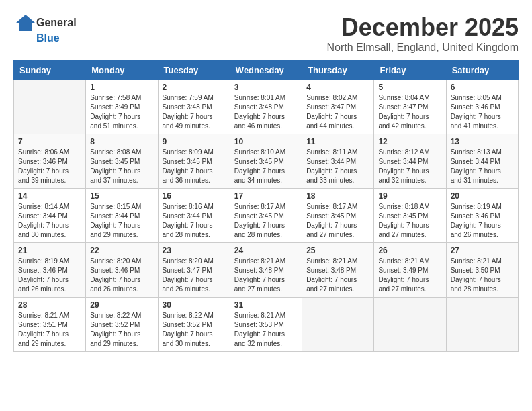  I want to click on day-number: 1, so click(122, 87).